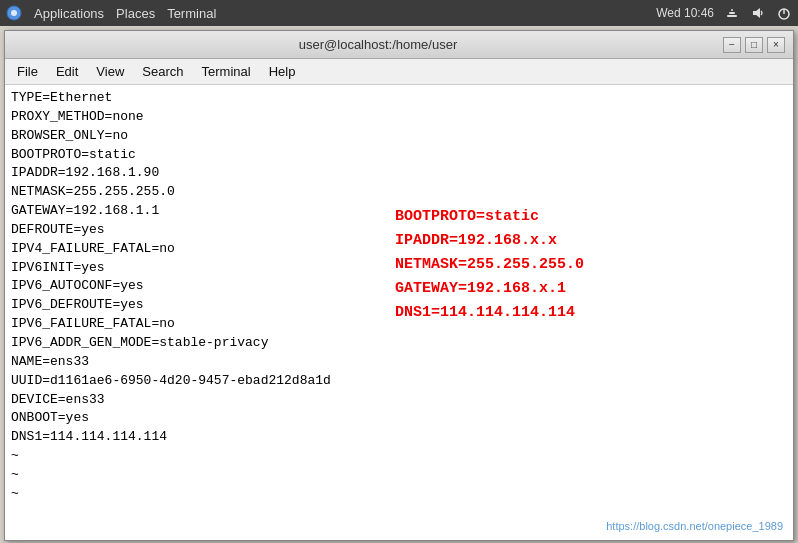 The height and width of the screenshot is (543, 798). Describe the element at coordinates (399, 72) in the screenshot. I see `menu-bar: File Edit View Search Terminal Help` at that location.